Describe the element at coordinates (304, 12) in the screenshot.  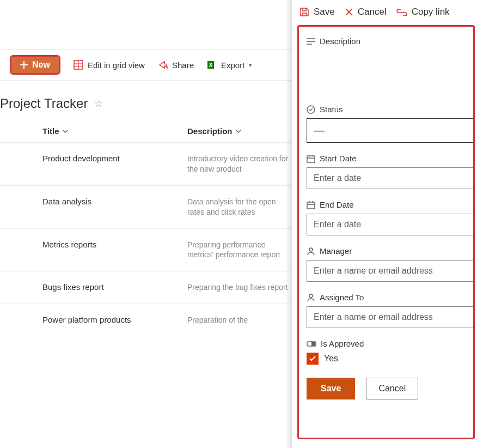
I see `save-icon` at that location.